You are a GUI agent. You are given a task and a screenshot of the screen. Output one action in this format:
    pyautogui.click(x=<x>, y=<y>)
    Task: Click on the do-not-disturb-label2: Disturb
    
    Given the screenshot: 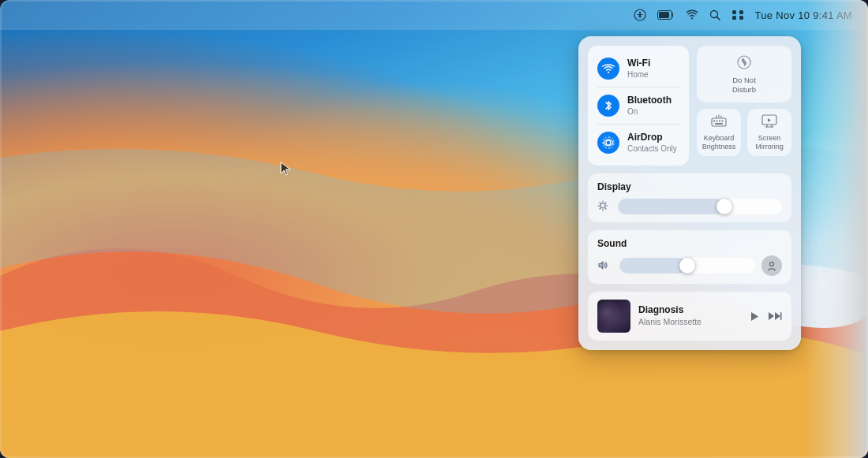 What is the action you would take?
    pyautogui.click(x=744, y=90)
    